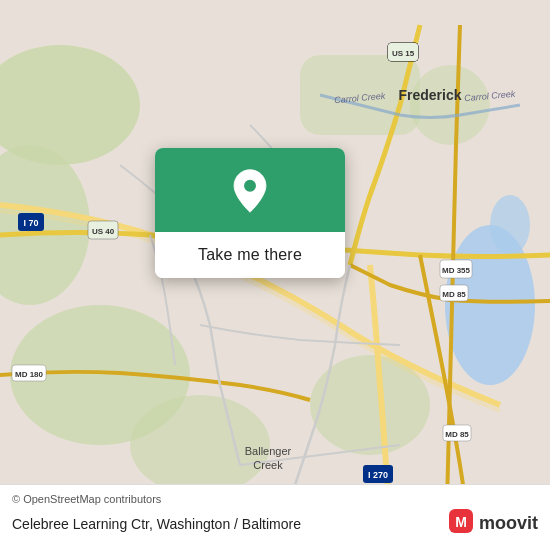 The width and height of the screenshot is (550, 550). Describe the element at coordinates (461, 524) in the screenshot. I see `moovit-icon: M` at that location.